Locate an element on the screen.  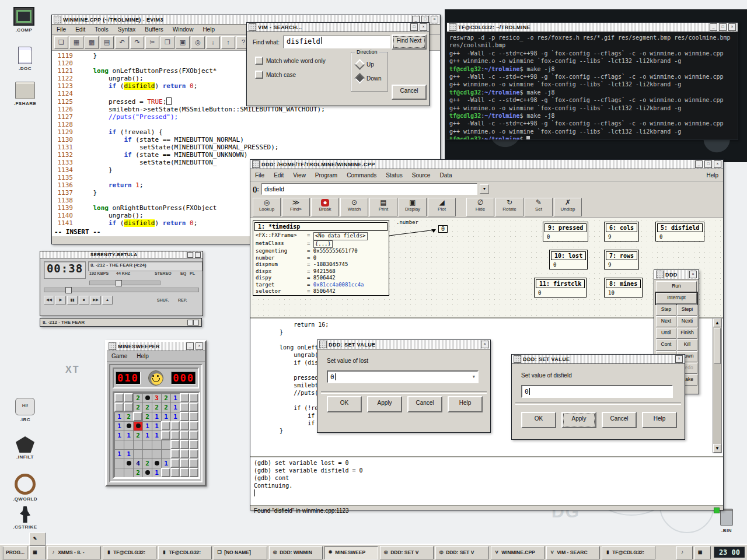
input-dropdown-icon: ▼ is located at coordinates (474, 377).